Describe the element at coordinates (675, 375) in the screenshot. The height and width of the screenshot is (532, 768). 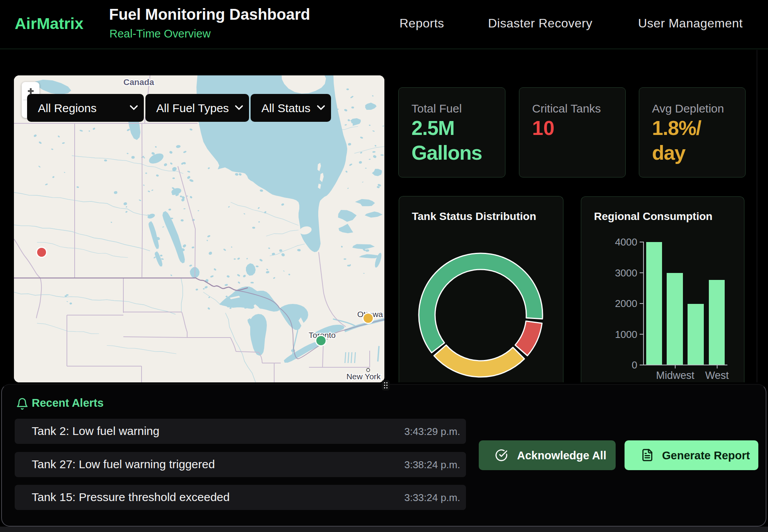
I see `svg-text: Midwest` at that location.